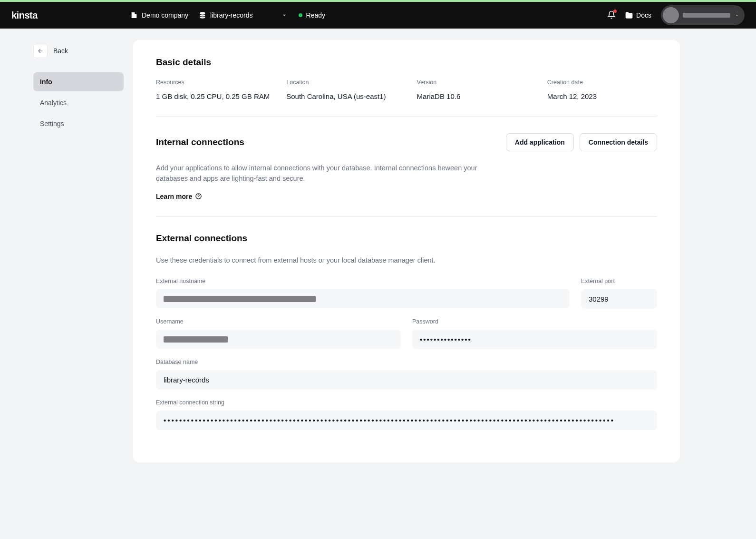 Image resolution: width=756 pixels, height=539 pixels. Describe the element at coordinates (629, 15) in the screenshot. I see `folder-icon` at that location.